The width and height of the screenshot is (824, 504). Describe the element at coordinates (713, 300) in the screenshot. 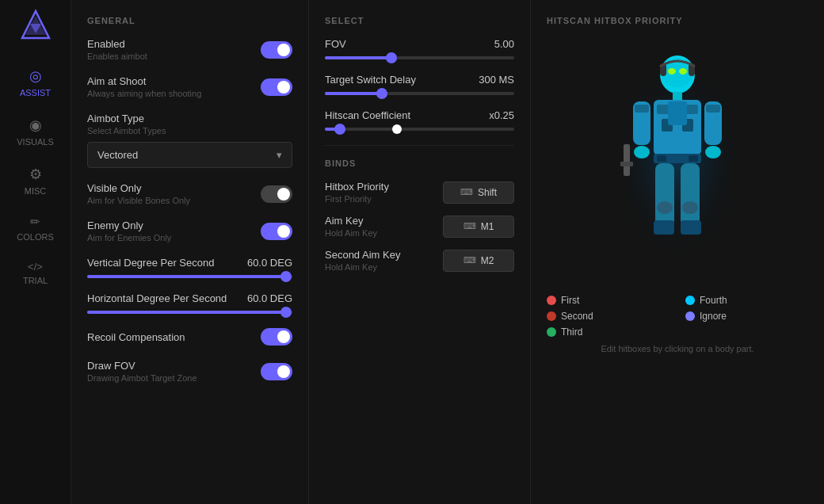

I see `fourth-label: Fourth` at that location.